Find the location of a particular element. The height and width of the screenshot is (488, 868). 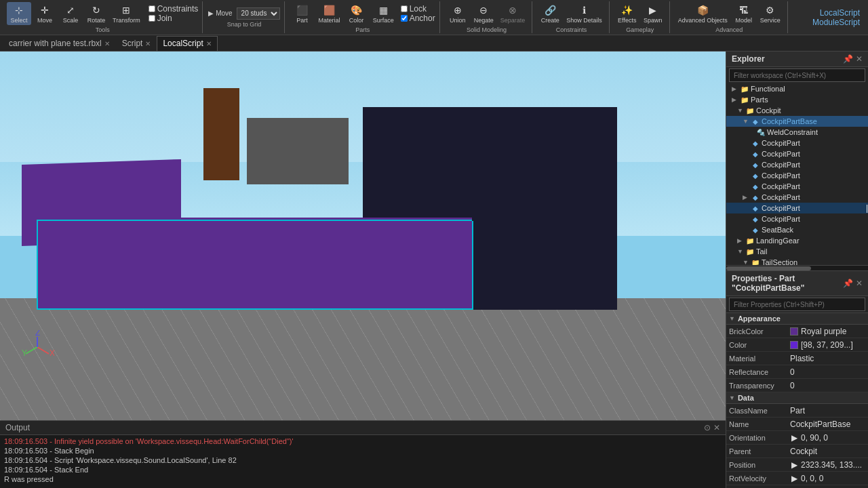

select-button: ⊹ Select is located at coordinates (19, 14).